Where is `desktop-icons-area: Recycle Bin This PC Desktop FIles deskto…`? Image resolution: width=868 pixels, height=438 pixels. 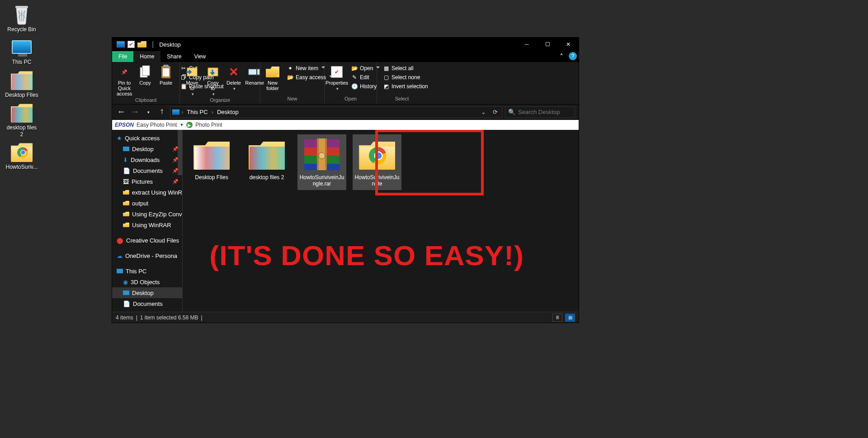
desktop-icons-area: Recycle Bin This PC Desktop FIles deskto… is located at coordinates (22, 87).